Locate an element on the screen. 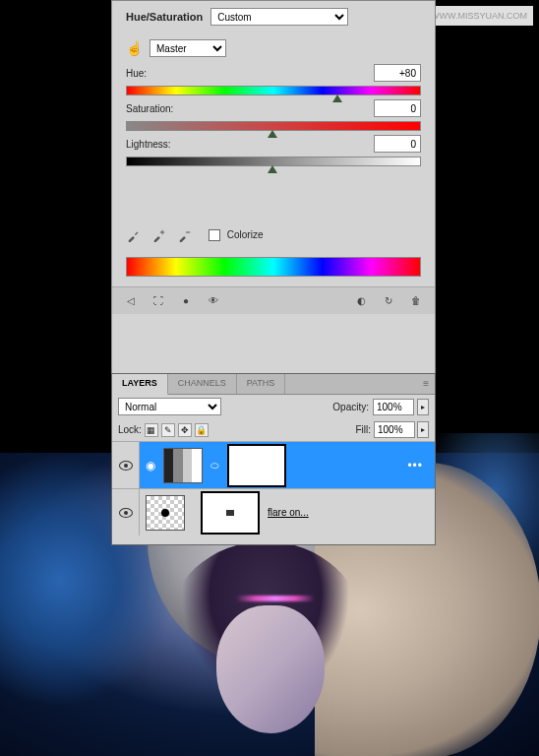 This screenshot has height=756, width=539. layer-row-1: ◉ ⬭ ••• is located at coordinates (273, 465).